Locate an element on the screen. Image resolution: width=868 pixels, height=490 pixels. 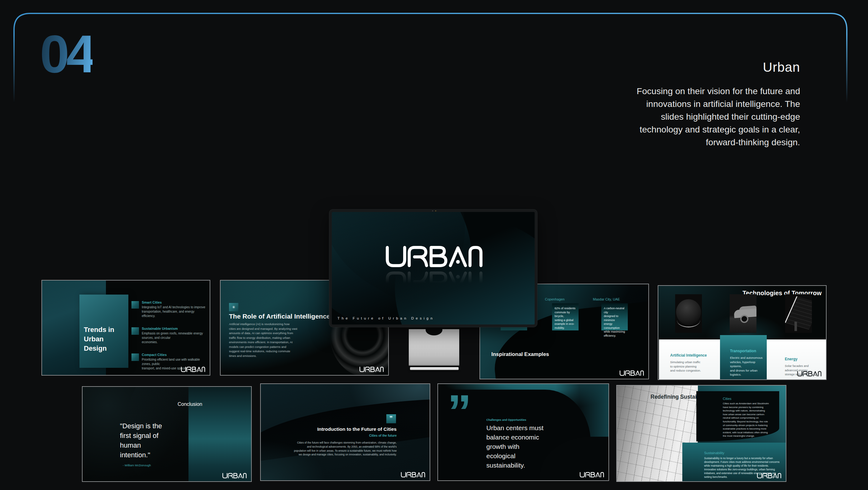
card-body: Simulating urban traffic to optimize pla… is located at coordinates (685, 366).